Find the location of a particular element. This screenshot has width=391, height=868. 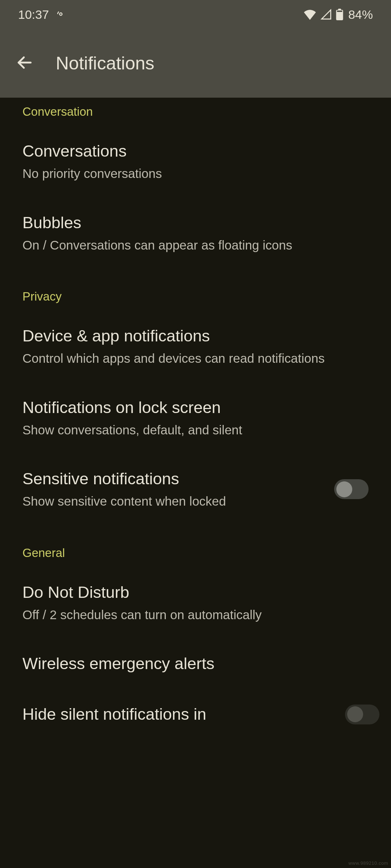

wifi-icon is located at coordinates (310, 14).